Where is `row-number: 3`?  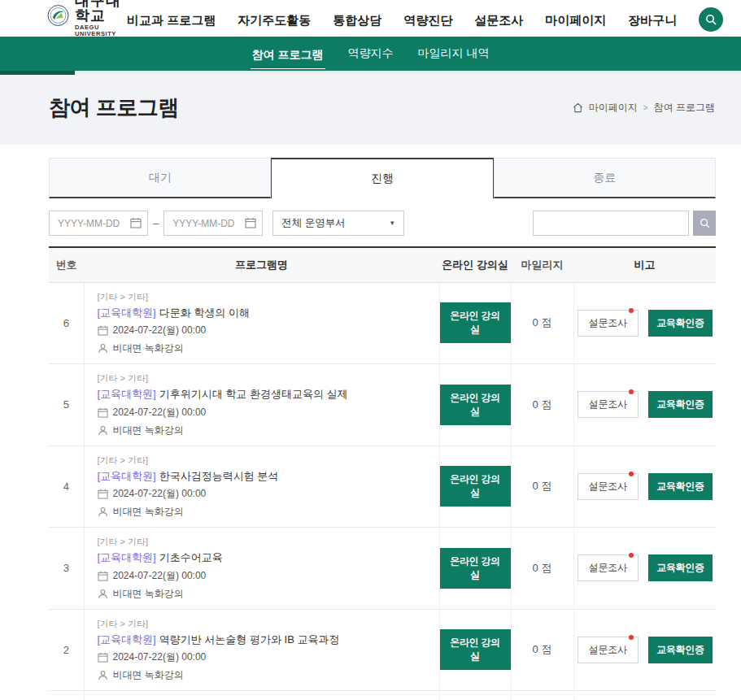
row-number: 3 is located at coordinates (67, 569).